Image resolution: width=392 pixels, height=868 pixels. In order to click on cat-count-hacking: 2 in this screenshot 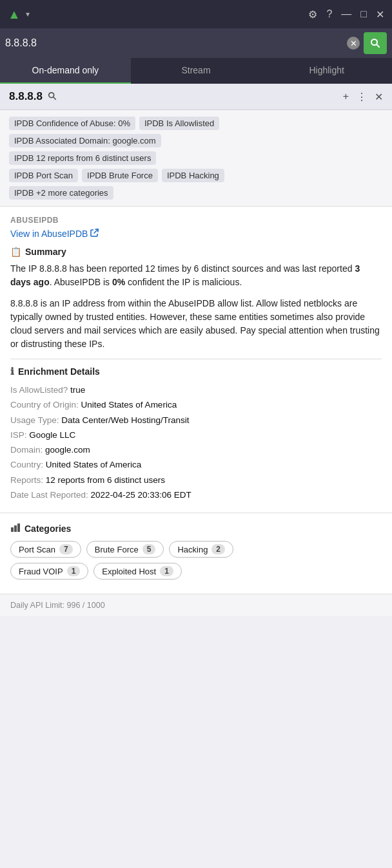, I will do `click(218, 549)`.